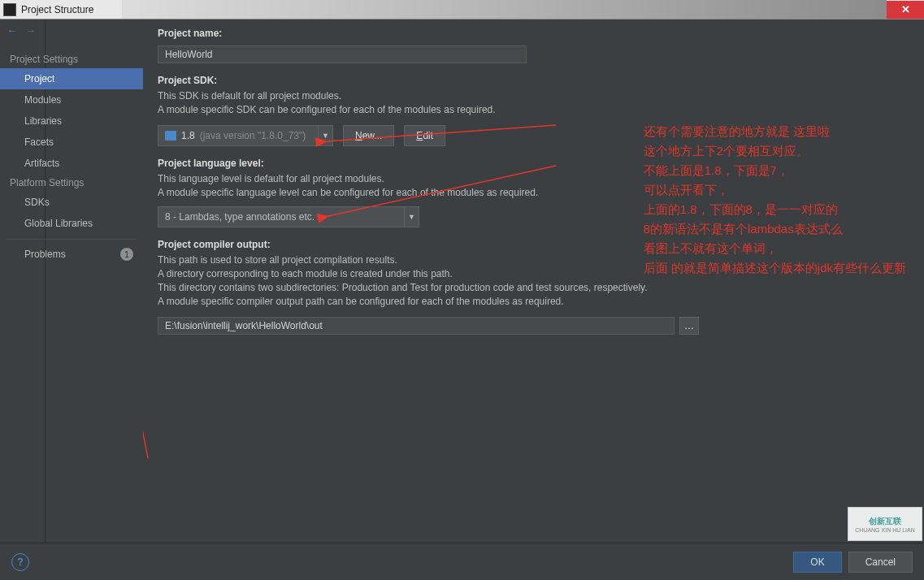  Describe the element at coordinates (342, 54) in the screenshot. I see `project-name-input` at that location.